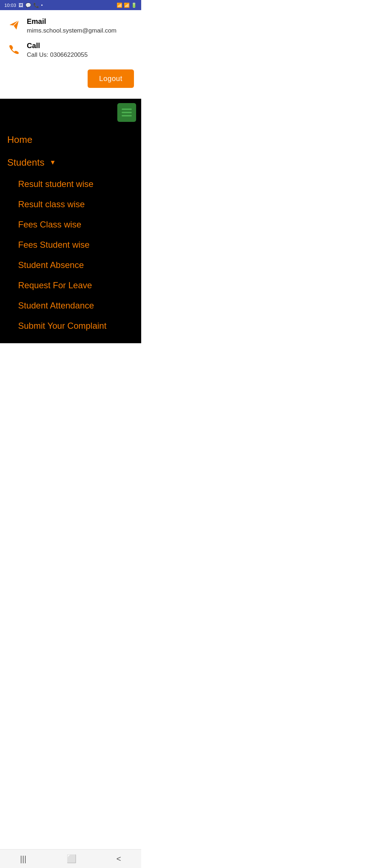 This screenshot has height=868, width=391. Describe the element at coordinates (72, 26) in the screenshot. I see `email-details: Email mims.school.system@gmail.com` at that location.